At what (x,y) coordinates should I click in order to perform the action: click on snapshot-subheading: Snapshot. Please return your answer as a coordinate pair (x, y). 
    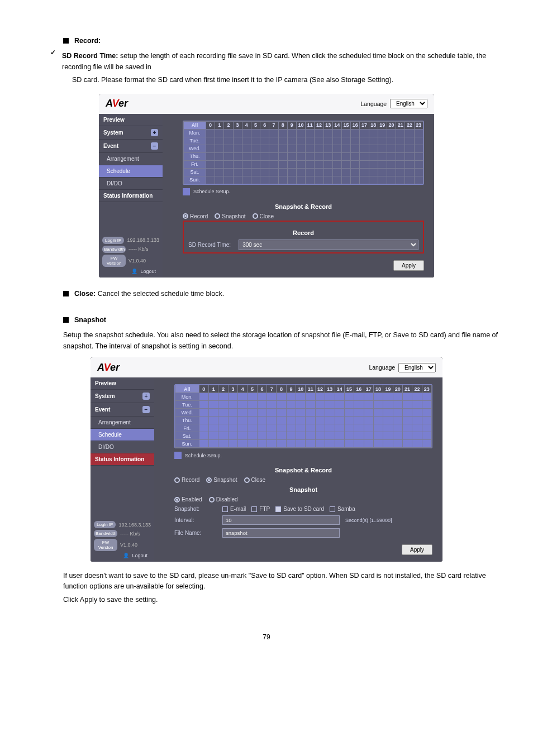
    Looking at the image, I should click on (303, 490).